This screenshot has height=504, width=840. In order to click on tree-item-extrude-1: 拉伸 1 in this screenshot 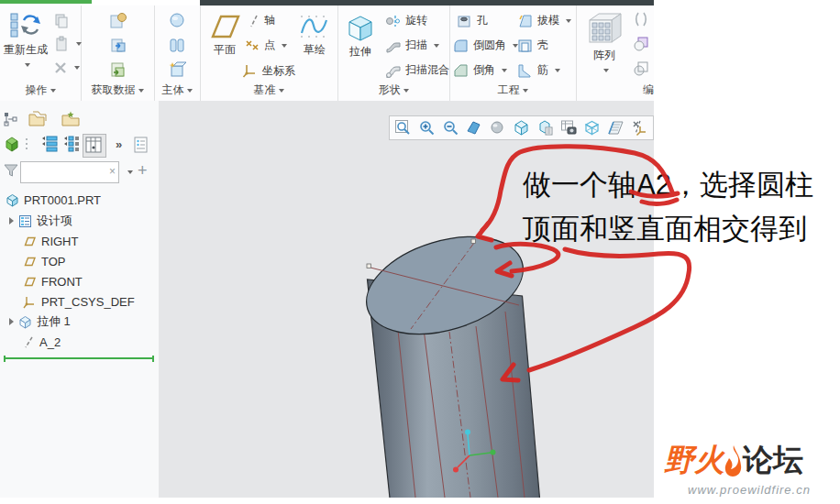, I will do `click(40, 322)`.